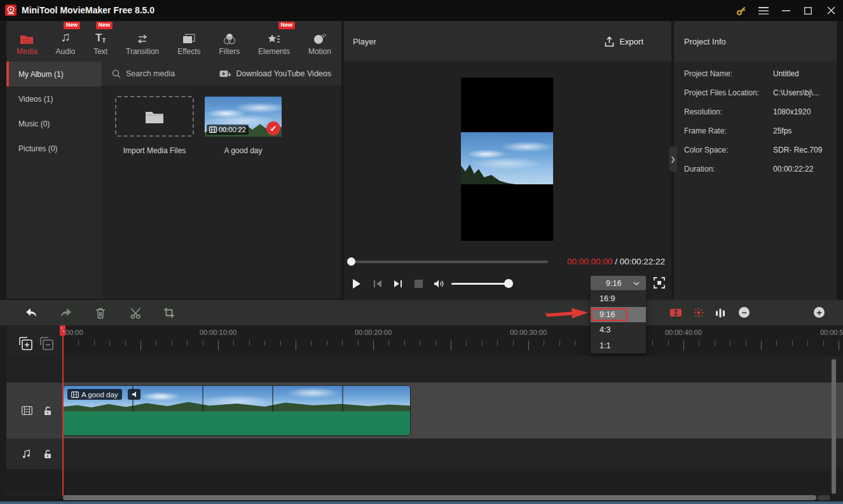  What do you see at coordinates (189, 41) in the screenshot?
I see `tab-effects: Effects` at bounding box center [189, 41].